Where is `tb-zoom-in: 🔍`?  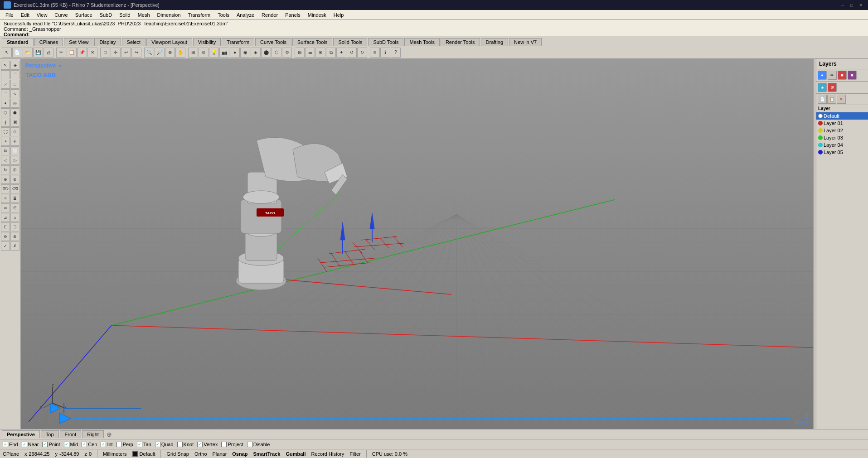 tb-zoom-in: 🔍 is located at coordinates (149, 53).